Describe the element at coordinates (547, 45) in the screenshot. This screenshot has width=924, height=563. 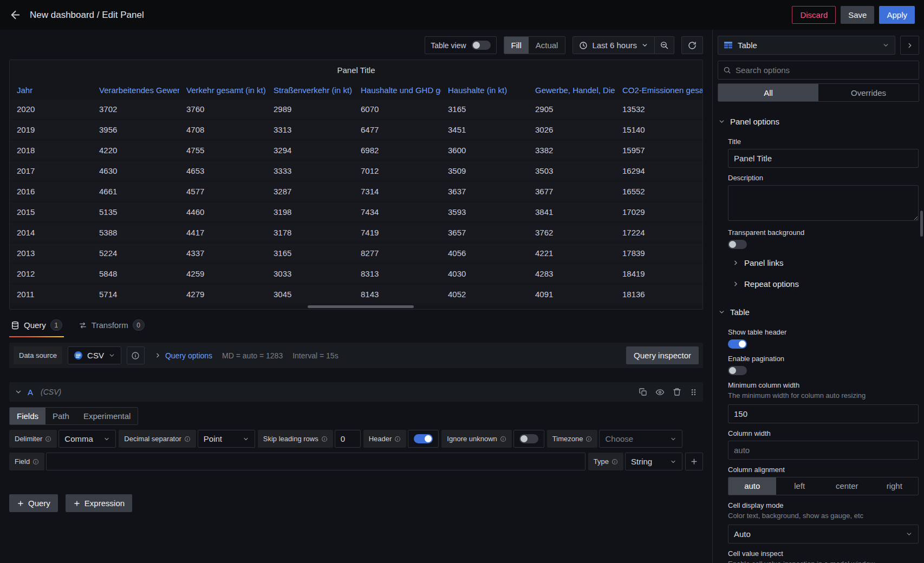
I see `actual-option-button: Actual` at that location.